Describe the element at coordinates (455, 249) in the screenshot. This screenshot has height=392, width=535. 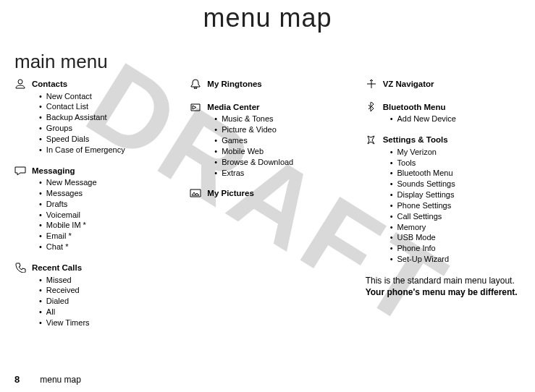
I see `menu-item: Phone Info` at that location.